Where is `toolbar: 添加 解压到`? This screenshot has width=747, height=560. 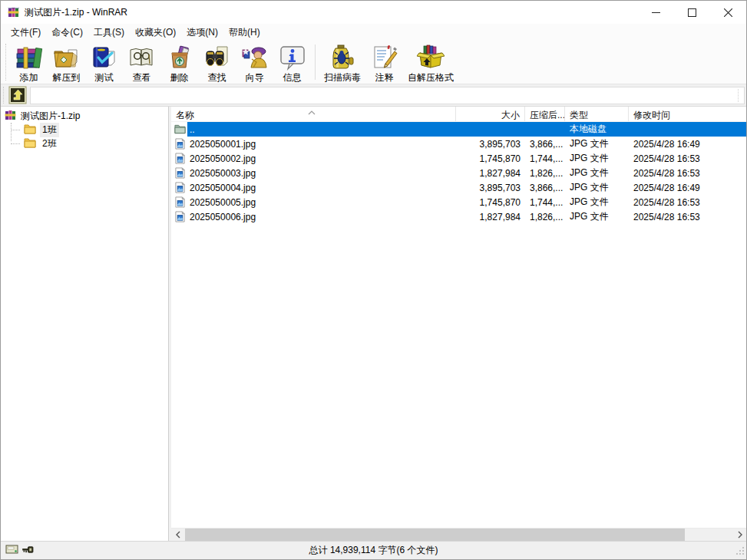 toolbar: 添加 解压到 is located at coordinates (373, 63).